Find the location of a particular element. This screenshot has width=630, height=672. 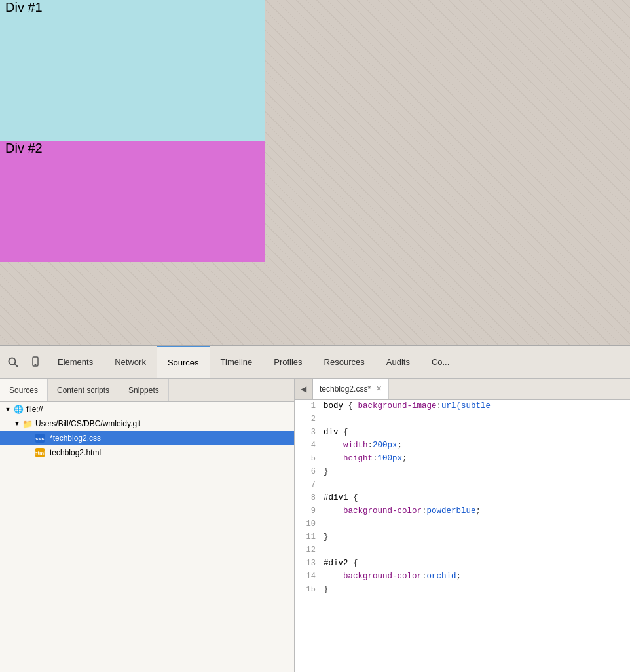

devtools-tabs: Elements Network Sources Timeline Profil… is located at coordinates (337, 362).